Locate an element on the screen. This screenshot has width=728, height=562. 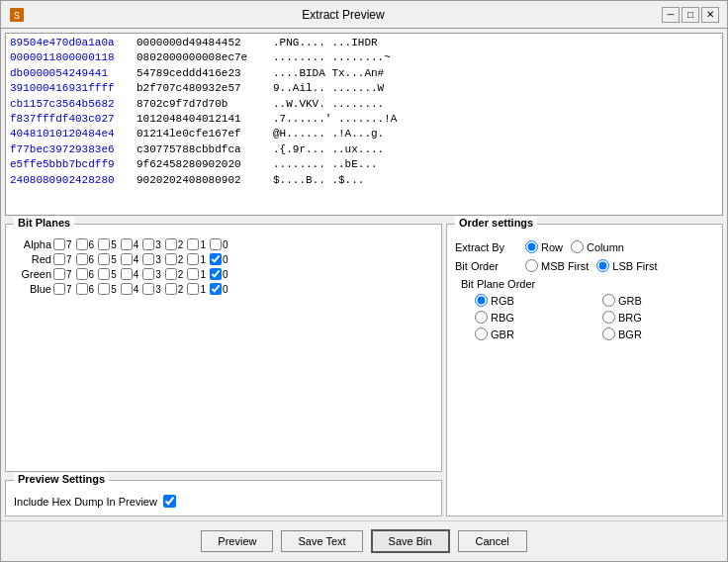
save-bin-button: Save Bin is located at coordinates (410, 541).